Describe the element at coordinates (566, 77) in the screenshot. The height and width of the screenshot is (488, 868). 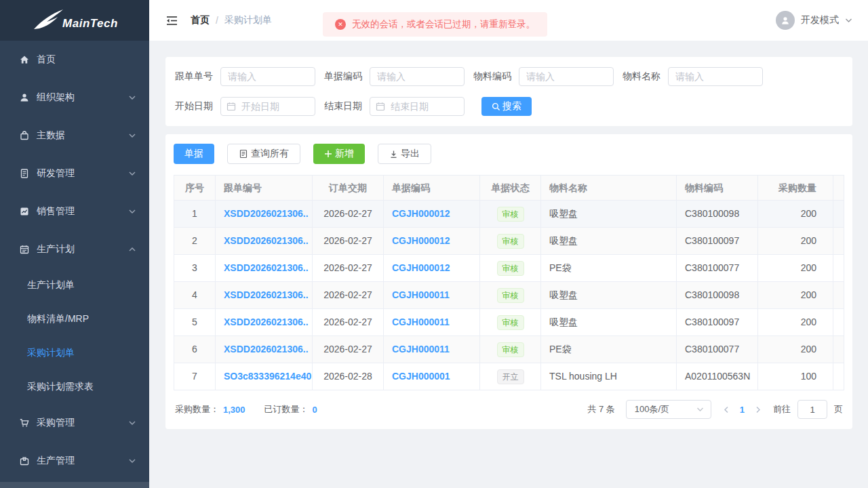
I see `material-code-input` at that location.